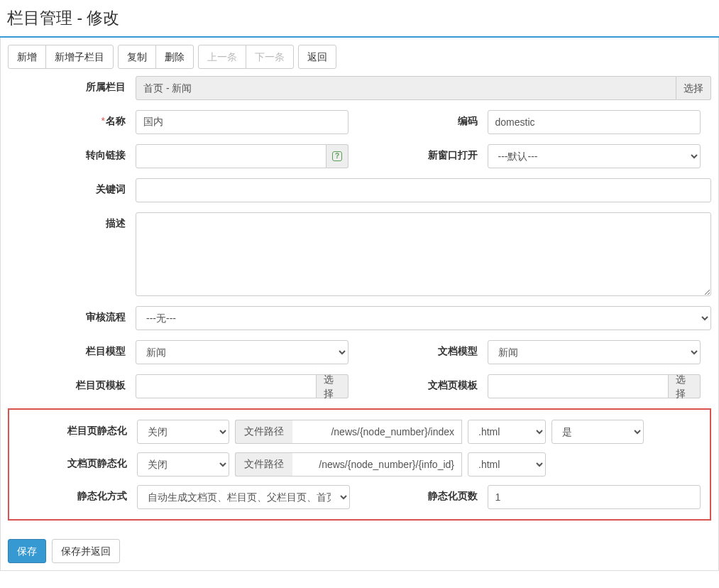 The image size is (719, 588). I want to click on node-tpl-select-button: 选择, so click(332, 386).